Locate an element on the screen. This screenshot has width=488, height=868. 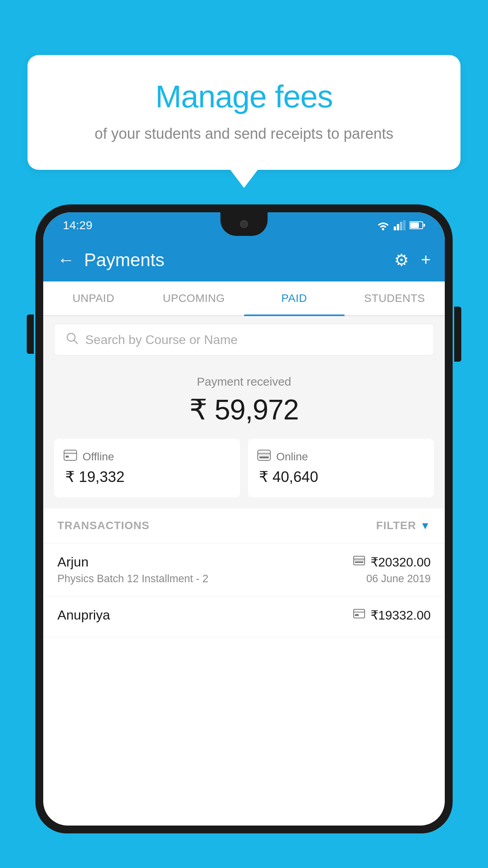
search-icon is located at coordinates (72, 340).